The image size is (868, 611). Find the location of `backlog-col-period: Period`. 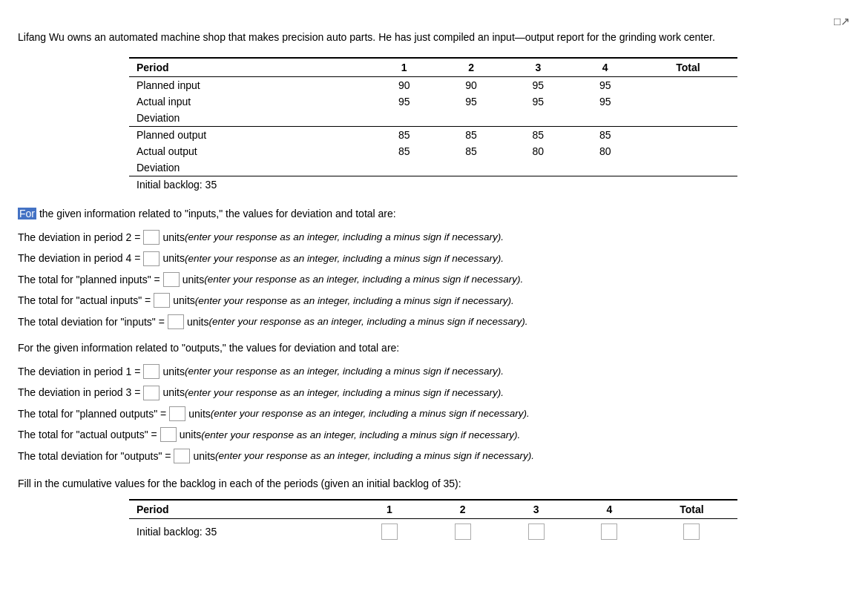

backlog-col-period: Period is located at coordinates (241, 509).